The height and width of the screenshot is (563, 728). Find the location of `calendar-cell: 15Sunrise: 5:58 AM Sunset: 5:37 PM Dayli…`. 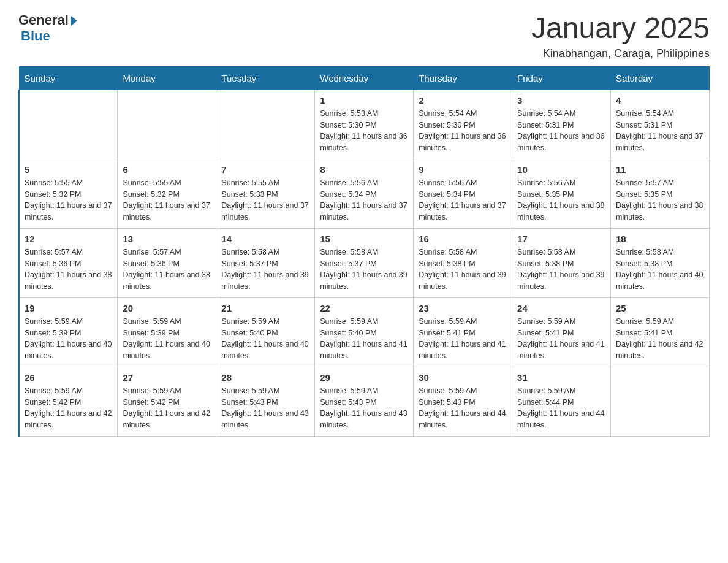

calendar-cell: 15Sunrise: 5:58 AM Sunset: 5:37 PM Dayli… is located at coordinates (364, 262).